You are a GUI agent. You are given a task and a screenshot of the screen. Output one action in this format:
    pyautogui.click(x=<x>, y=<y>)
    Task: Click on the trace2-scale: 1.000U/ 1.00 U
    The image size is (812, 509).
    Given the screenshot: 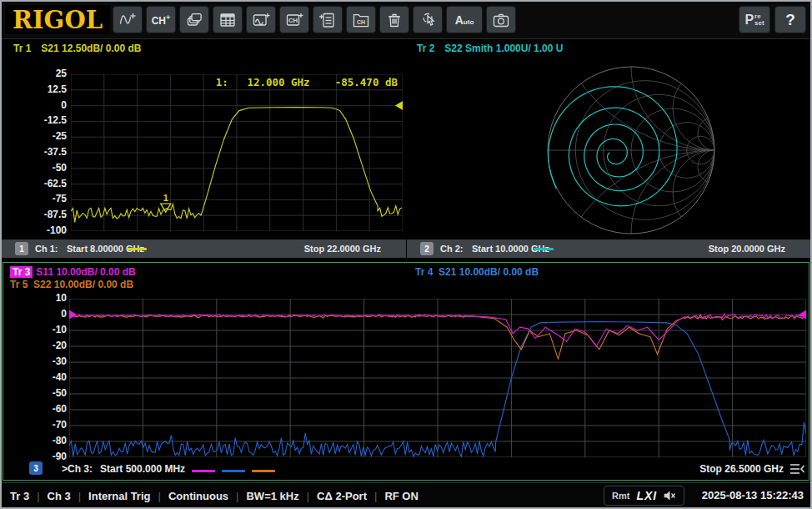 What is the action you would take?
    pyautogui.click(x=530, y=48)
    